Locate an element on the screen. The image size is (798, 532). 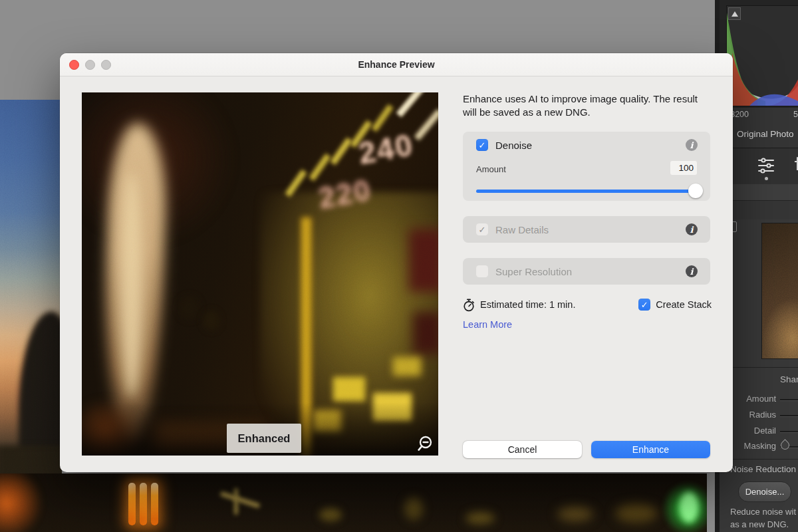
estimated-time-text: Estimated time: 1 min. is located at coordinates (528, 305).